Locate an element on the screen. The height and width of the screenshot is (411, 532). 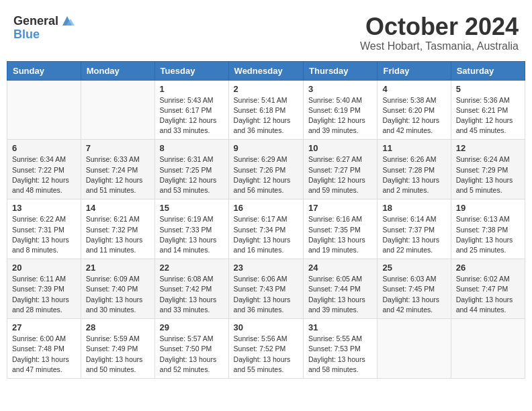
calendar-cell: 7Sunrise: 6:33 AM Sunset: 7:24 PM Daylig… is located at coordinates (118, 169).